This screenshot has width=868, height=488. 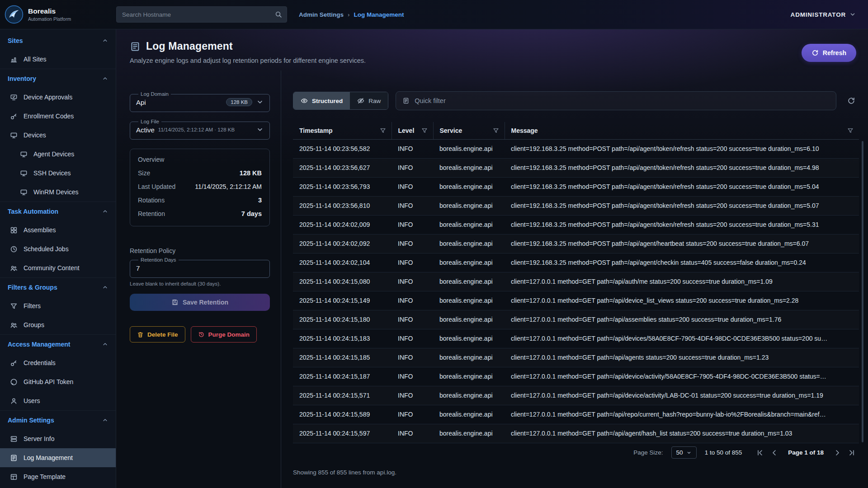 I want to click on log-row: 2025-11-14 00:24:15,185INFOborealis.engi…, so click(x=576, y=357).